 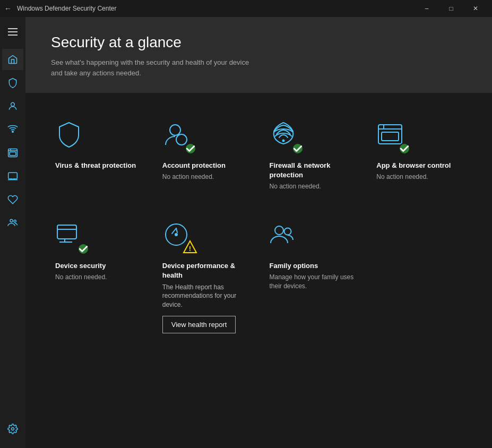 I want to click on card-firewall: Firewall & network protection No action …, so click(x=313, y=156).